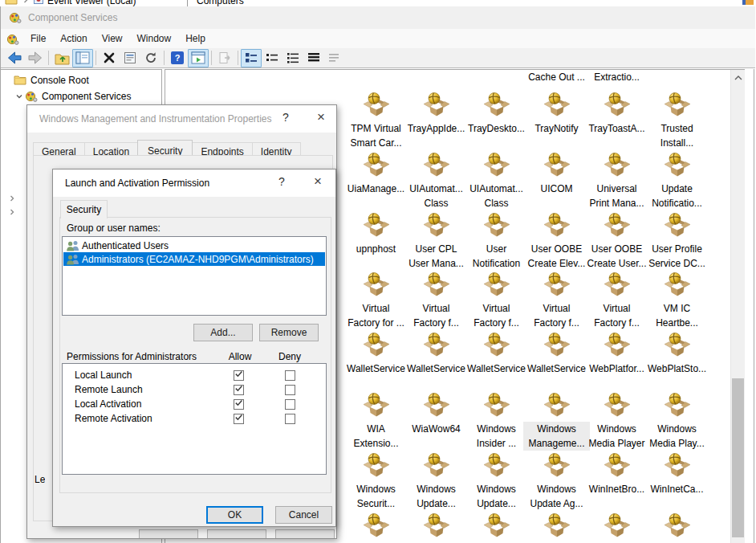 Image resolution: width=756 pixels, height=543 pixels. I want to click on show-console-tree-button, so click(83, 58).